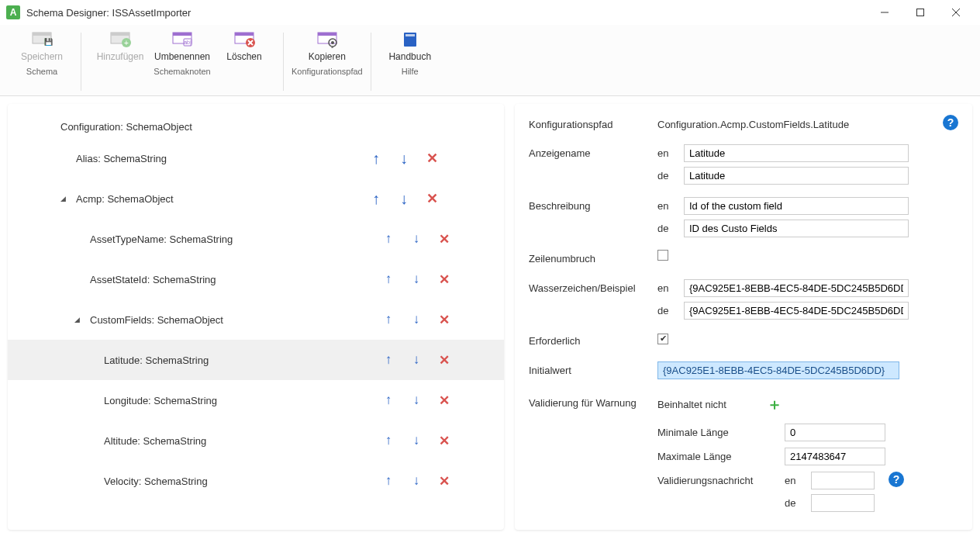  What do you see at coordinates (956, 12) in the screenshot?
I see `close-button` at bounding box center [956, 12].